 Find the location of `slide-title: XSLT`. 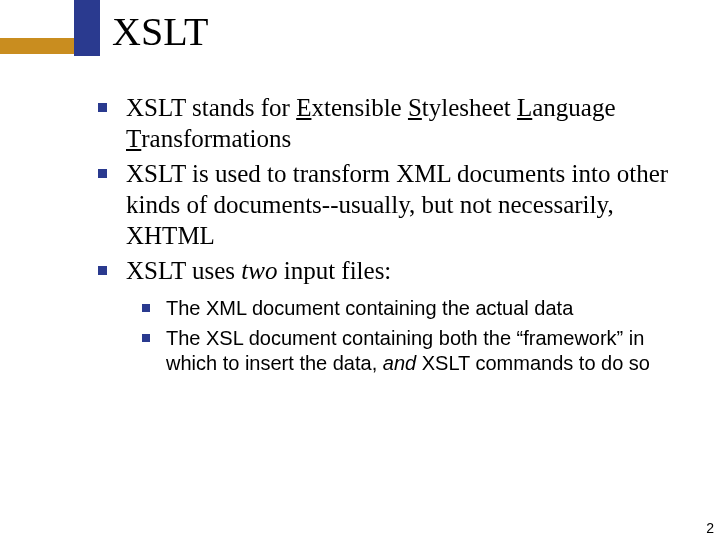

slide-title: XSLT is located at coordinates (160, 32).